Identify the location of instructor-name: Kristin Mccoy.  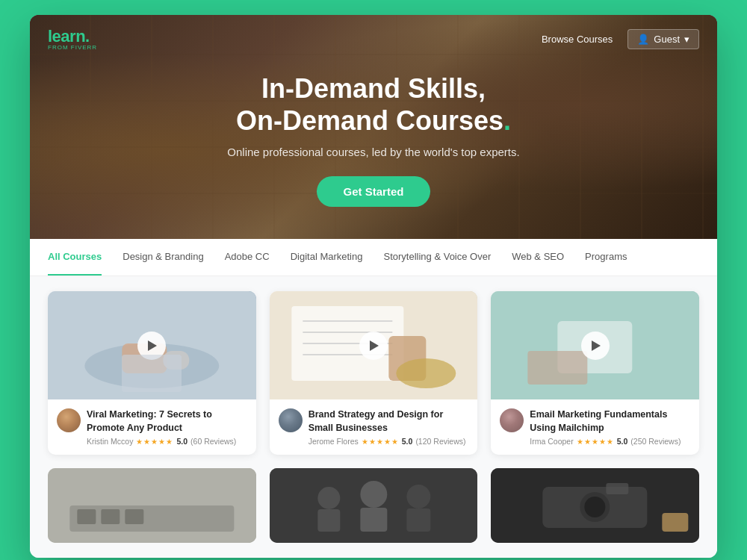
(110, 441).